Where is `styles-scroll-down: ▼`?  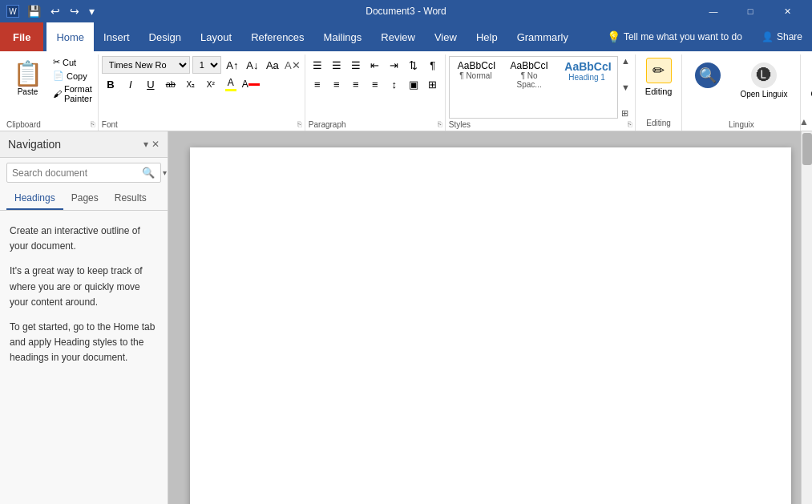 styles-scroll-down: ▼ is located at coordinates (625, 87).